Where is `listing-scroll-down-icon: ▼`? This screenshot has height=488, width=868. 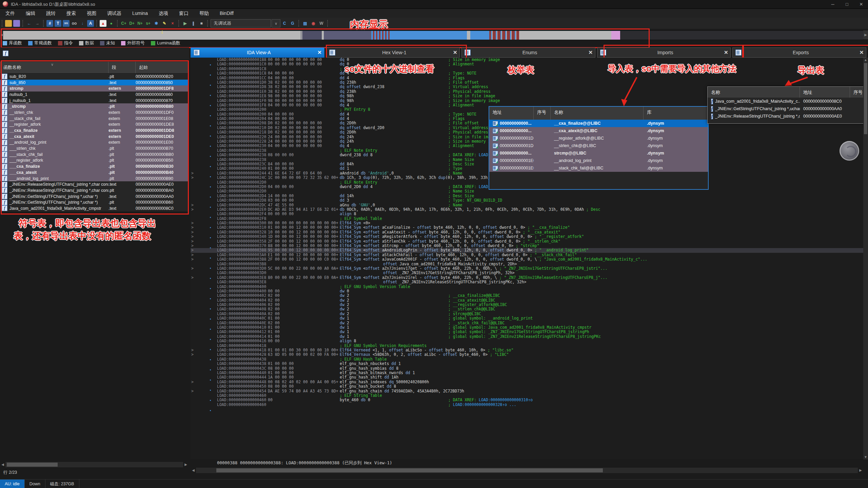
listing-scroll-down-icon: ▼ is located at coordinates (866, 457).